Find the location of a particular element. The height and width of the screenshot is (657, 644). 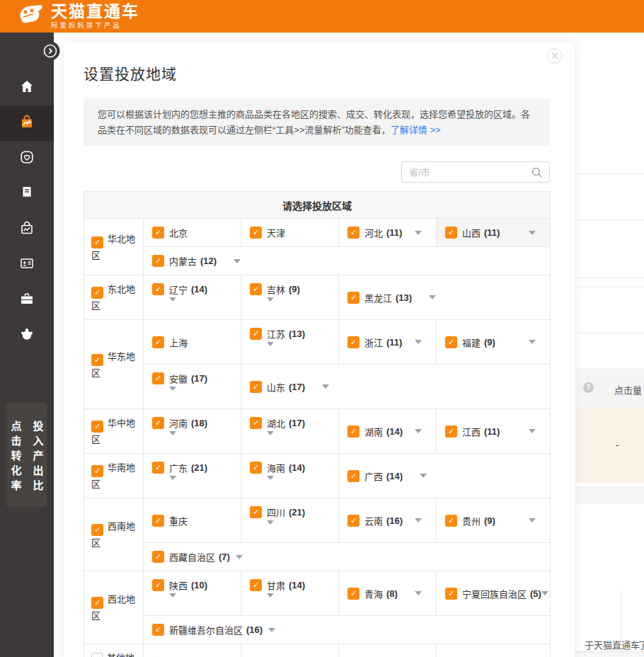

region-cell: ✓华东地区 is located at coordinates (114, 365).